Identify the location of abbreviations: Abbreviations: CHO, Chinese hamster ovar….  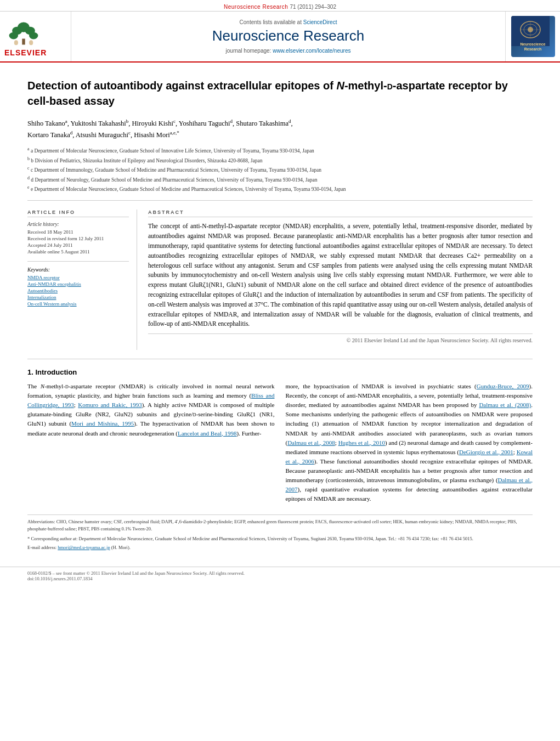
(280, 525).